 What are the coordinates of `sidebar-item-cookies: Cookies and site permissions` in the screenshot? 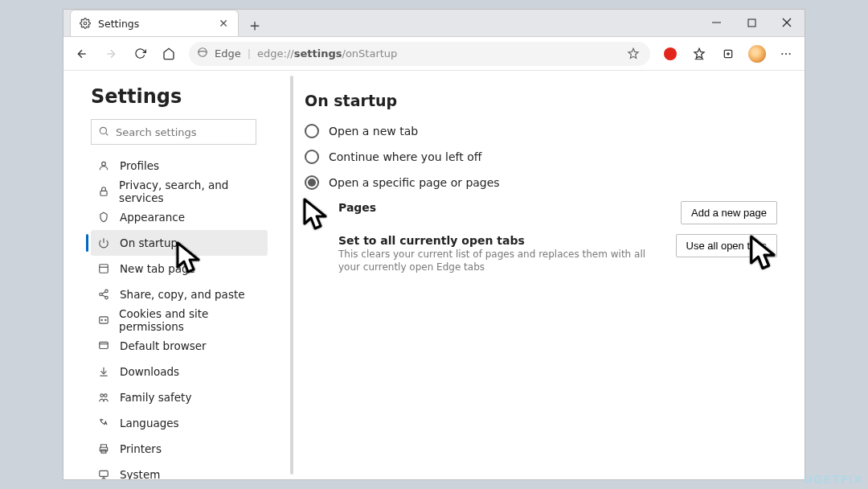 It's located at (179, 320).